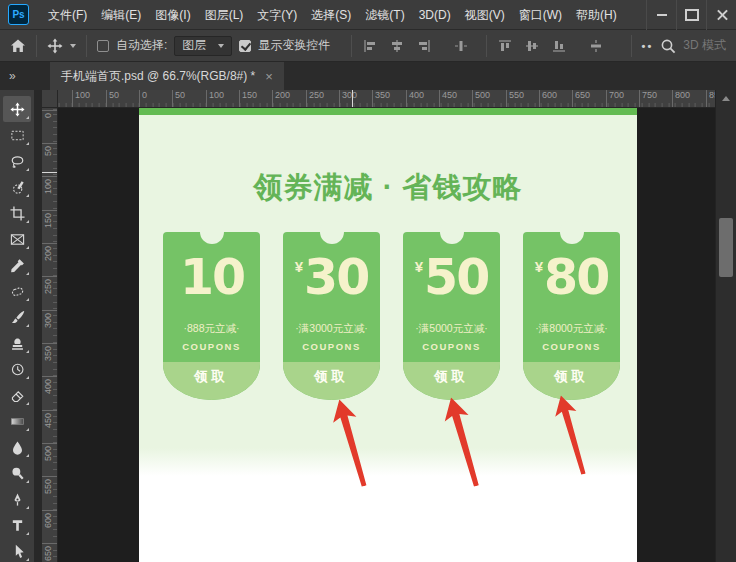  What do you see at coordinates (332, 316) in the screenshot?
I see `coupon: ¥ 30 ·满3000元立减· COUPONS 领取` at bounding box center [332, 316].